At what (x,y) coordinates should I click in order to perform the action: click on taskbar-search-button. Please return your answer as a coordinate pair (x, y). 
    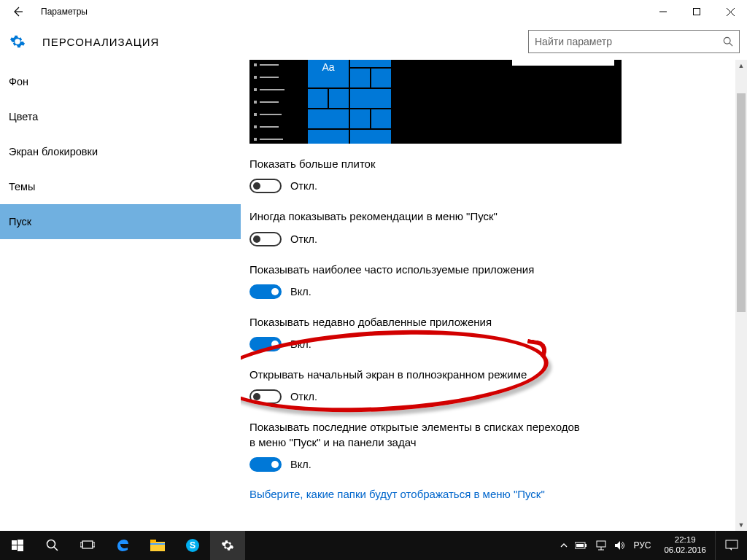
    Looking at the image, I should click on (53, 545).